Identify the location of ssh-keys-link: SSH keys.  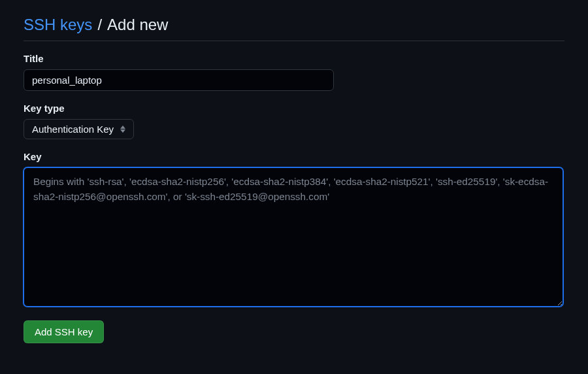
(57, 25).